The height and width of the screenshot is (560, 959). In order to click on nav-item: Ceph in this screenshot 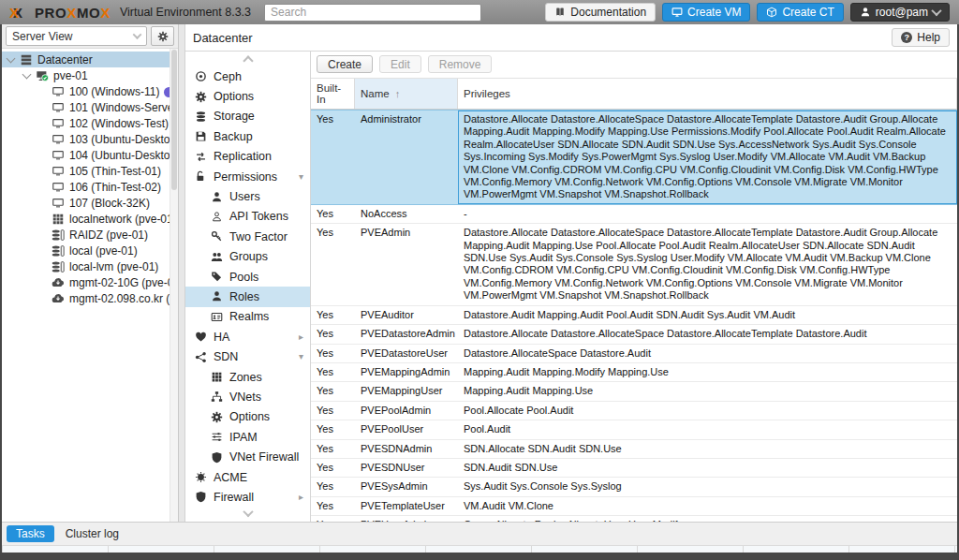, I will do `click(247, 77)`.